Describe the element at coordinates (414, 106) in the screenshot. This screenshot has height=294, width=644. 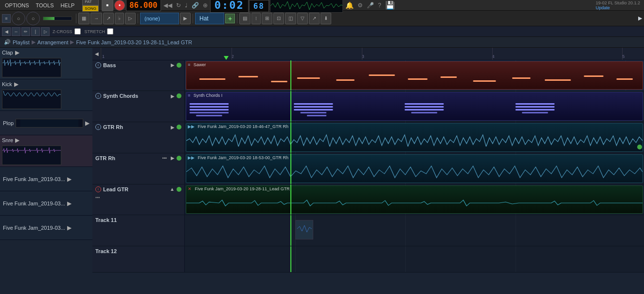
I see `track-synth-content: ≡ Synth Chords I` at that location.